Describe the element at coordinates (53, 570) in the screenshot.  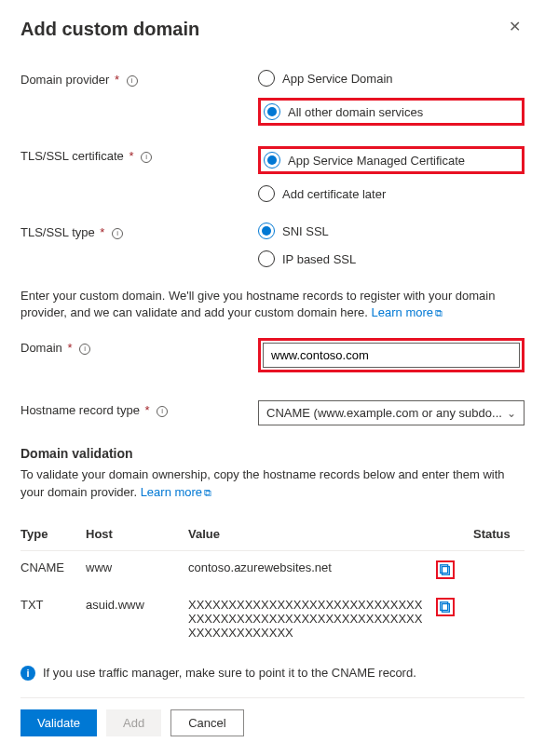
I see `cell-type: CNAME` at that location.